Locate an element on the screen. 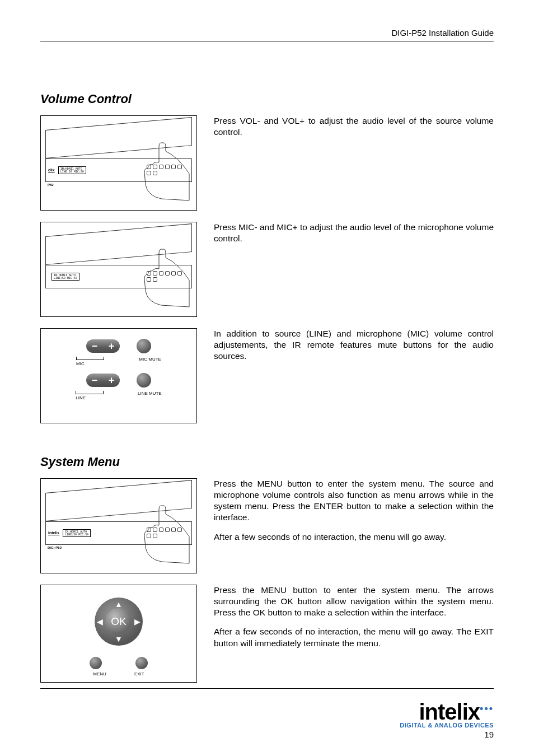  arrow-down-icon: ▼ is located at coordinates (119, 639).